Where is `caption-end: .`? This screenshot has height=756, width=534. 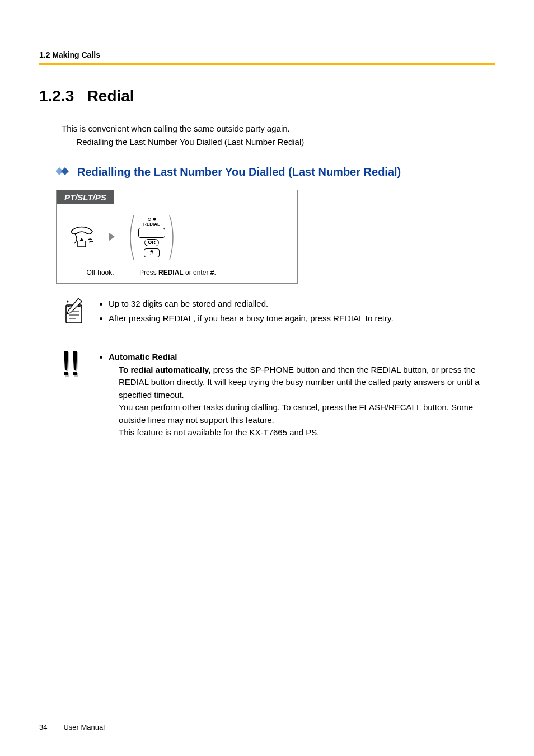 caption-end: . is located at coordinates (215, 273).